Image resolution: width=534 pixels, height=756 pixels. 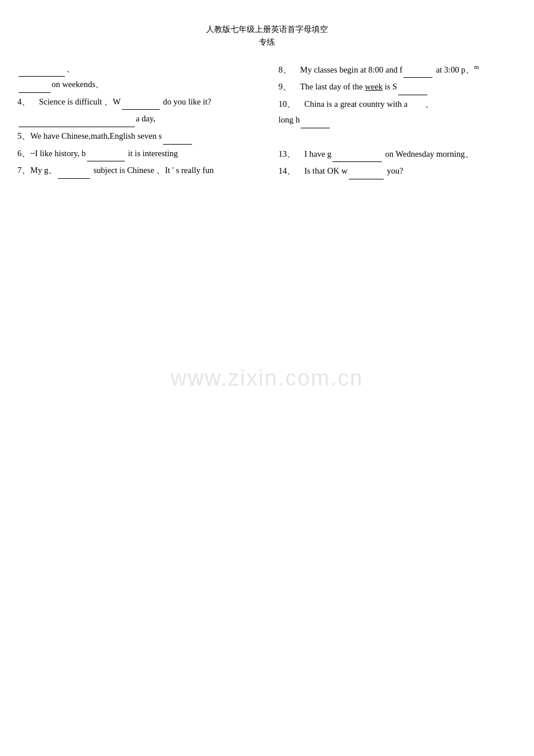 I want to click on item9-num: 9、, so click(x=289, y=87).